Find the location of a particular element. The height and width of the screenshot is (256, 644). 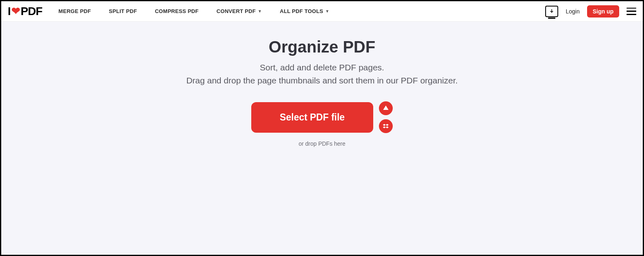

nav-merge: MERGE PDF is located at coordinates (75, 11).